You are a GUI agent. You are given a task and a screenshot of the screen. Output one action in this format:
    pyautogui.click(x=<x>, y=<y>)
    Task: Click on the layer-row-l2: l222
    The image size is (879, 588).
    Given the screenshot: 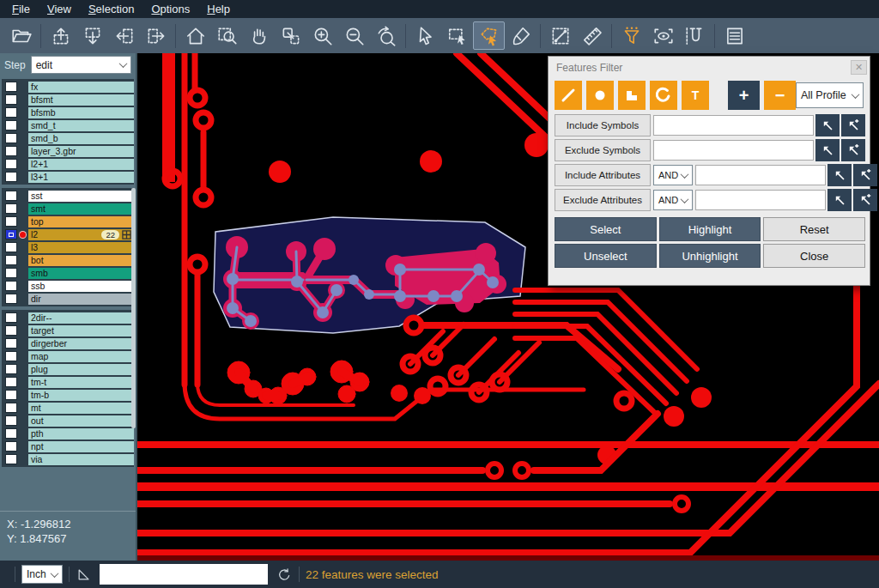 What is the action you would take?
    pyautogui.click(x=69, y=234)
    